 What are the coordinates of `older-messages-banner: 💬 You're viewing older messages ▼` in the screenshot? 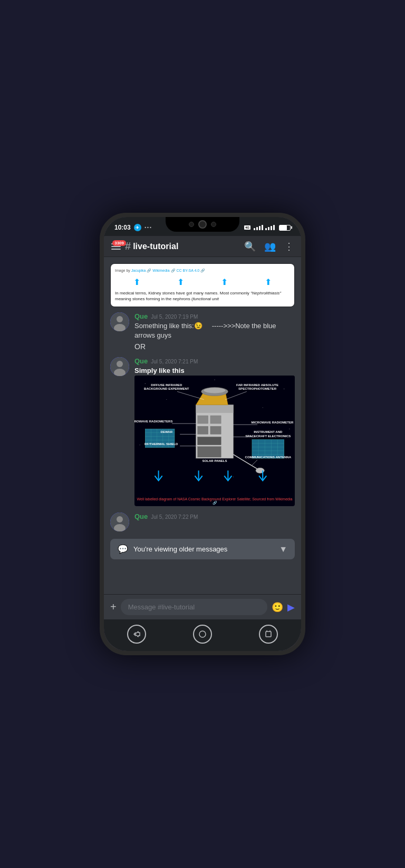 It's located at (202, 549).